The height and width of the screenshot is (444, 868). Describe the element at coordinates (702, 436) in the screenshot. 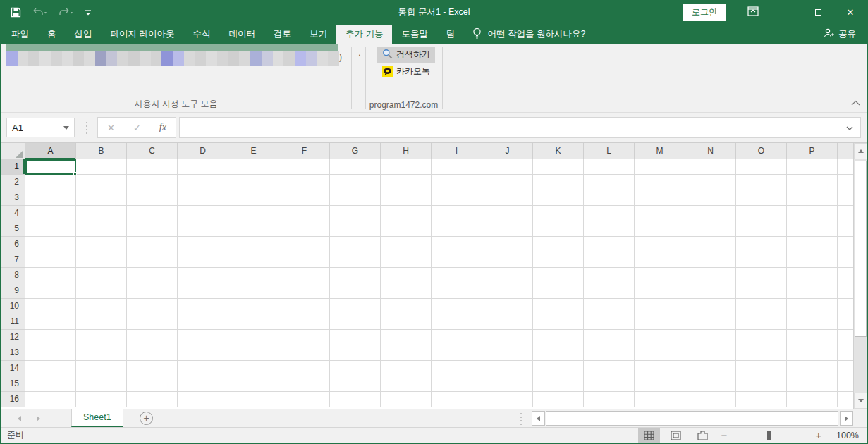

I see `page-break-view-button` at that location.